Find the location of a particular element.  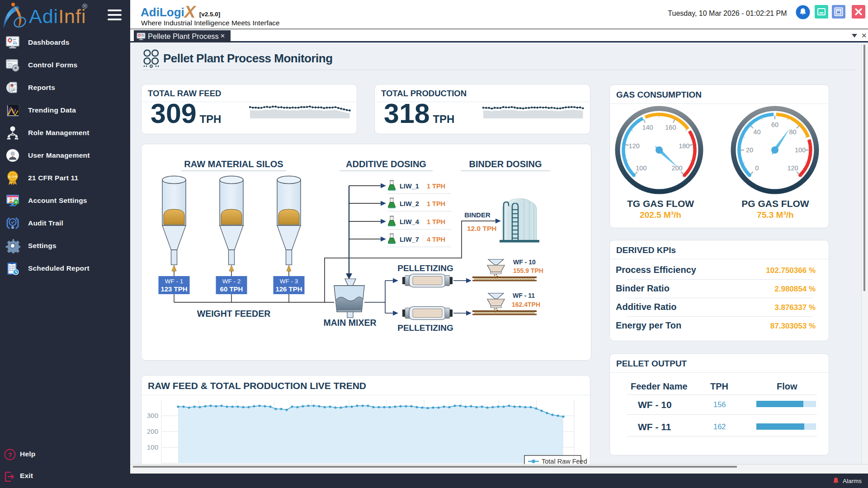

svg-text: MAIN MIXER is located at coordinates (350, 323).